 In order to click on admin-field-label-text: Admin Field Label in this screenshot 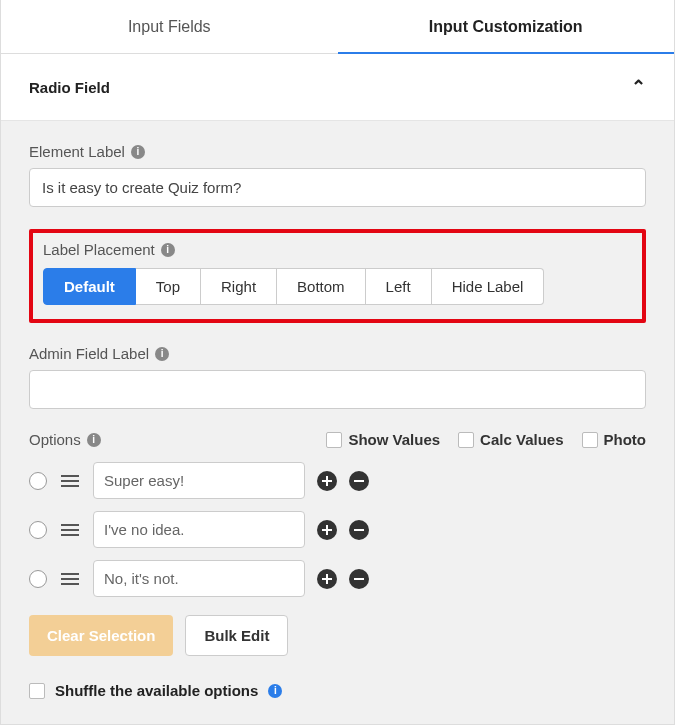, I will do `click(89, 354)`.